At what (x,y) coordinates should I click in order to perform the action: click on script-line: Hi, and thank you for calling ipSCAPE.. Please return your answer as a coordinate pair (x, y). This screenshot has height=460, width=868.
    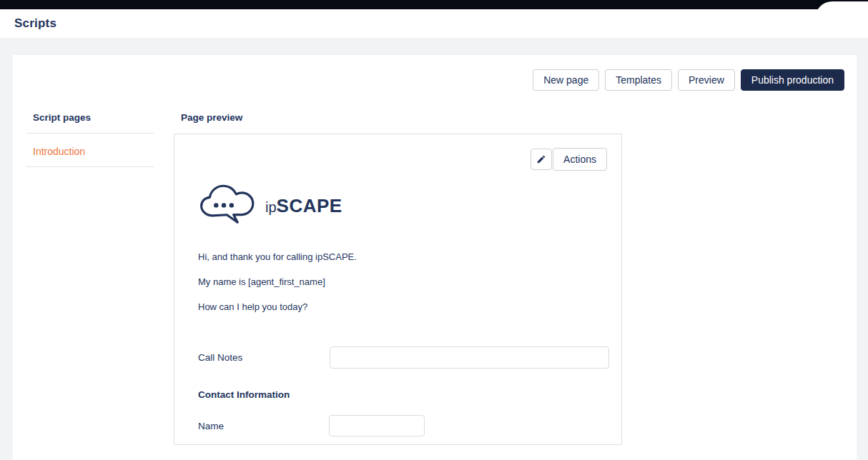
    Looking at the image, I should click on (277, 257).